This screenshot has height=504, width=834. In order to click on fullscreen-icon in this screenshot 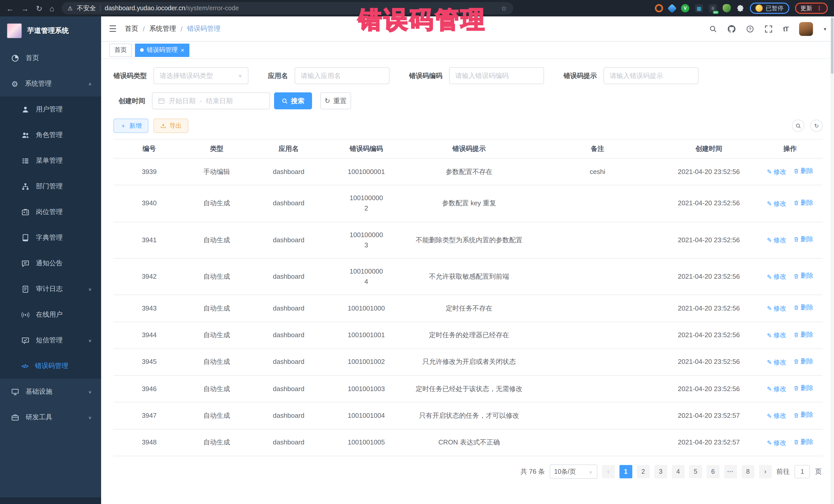, I will do `click(768, 29)`.